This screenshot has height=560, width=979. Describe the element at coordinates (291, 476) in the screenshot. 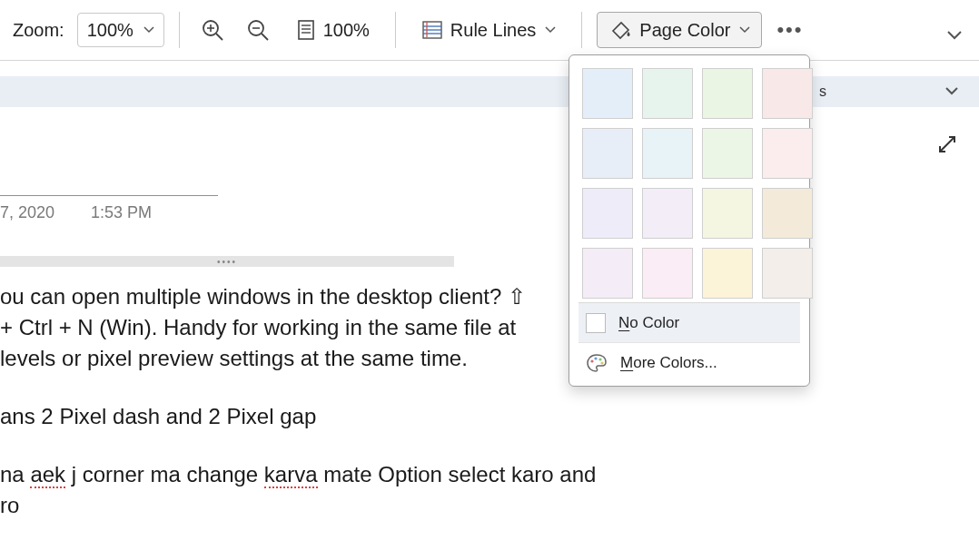

I see `spellcheck-underline: karva` at that location.